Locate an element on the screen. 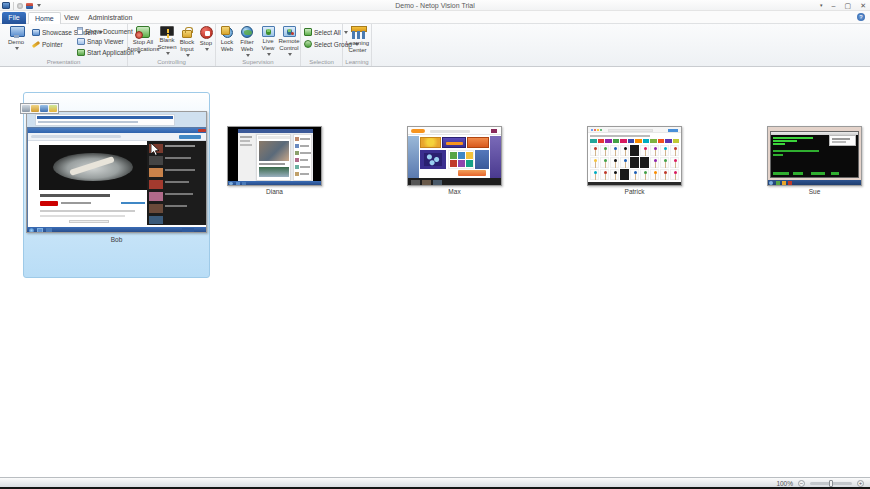  max-screen-thumbnail is located at coordinates (454, 156).